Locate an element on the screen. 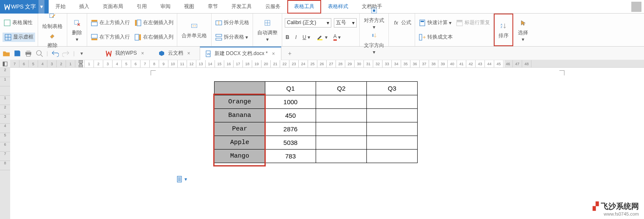 The height and width of the screenshot is (219, 644). data-cell: 783 is located at coordinates (291, 156).